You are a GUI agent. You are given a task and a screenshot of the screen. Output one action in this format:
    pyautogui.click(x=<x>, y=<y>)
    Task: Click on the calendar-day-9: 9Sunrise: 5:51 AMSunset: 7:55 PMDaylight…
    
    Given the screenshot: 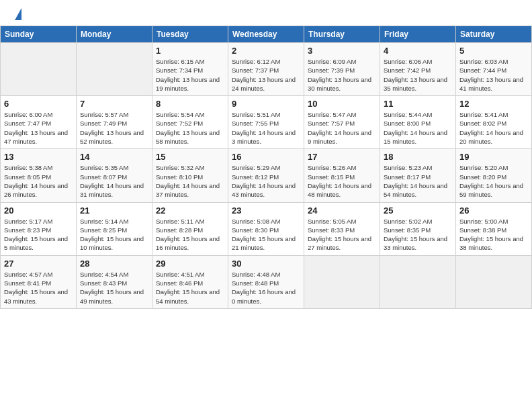 What is the action you would take?
    pyautogui.click(x=266, y=122)
    